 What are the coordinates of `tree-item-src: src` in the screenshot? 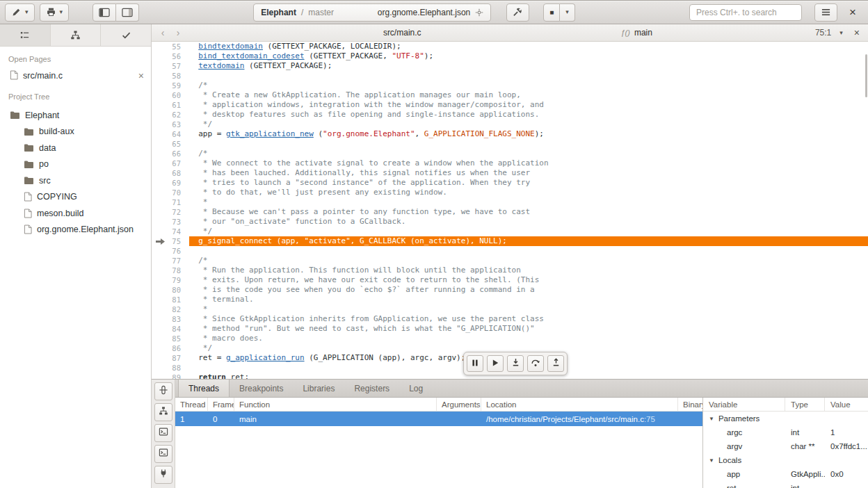 It's located at (75, 181).